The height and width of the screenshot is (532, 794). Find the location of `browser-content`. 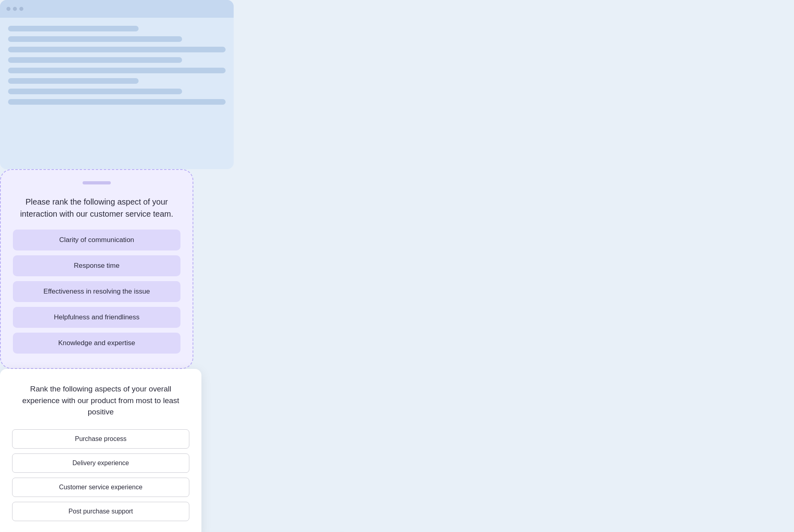

browser-content is located at coordinates (117, 65).